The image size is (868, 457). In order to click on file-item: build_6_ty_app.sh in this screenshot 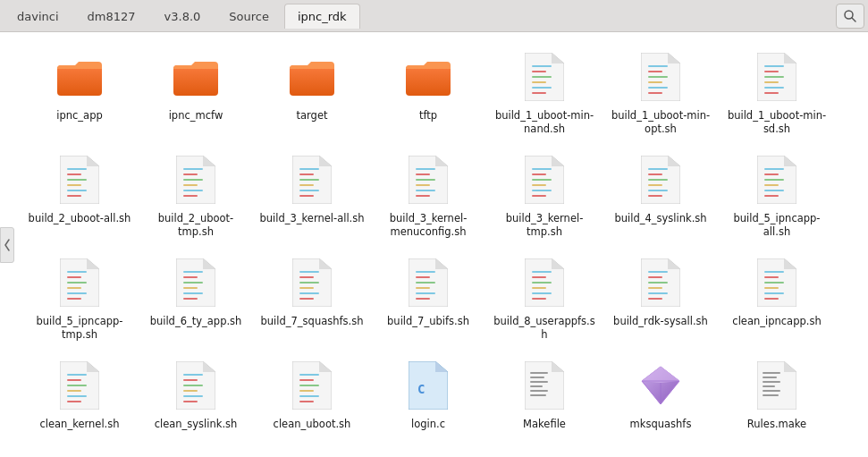, I will do `click(196, 299)`.